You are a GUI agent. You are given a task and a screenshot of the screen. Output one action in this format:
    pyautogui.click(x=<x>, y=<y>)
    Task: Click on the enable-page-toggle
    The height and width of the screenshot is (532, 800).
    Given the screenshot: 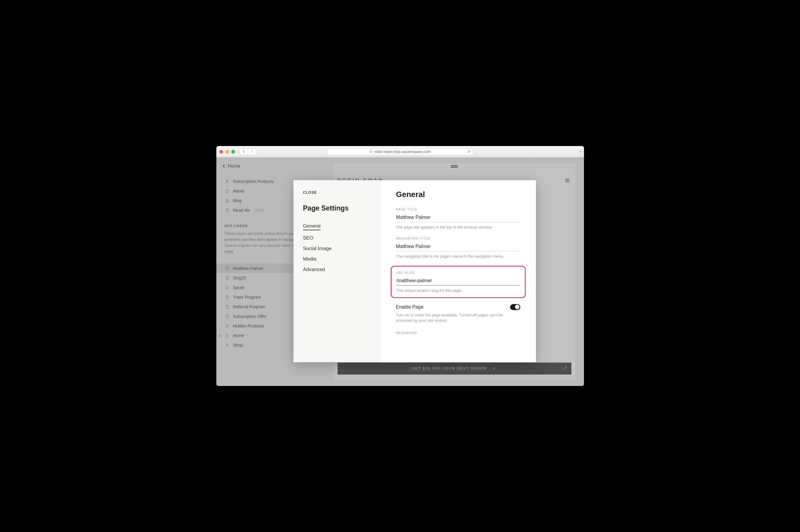 What is the action you would take?
    pyautogui.click(x=515, y=307)
    